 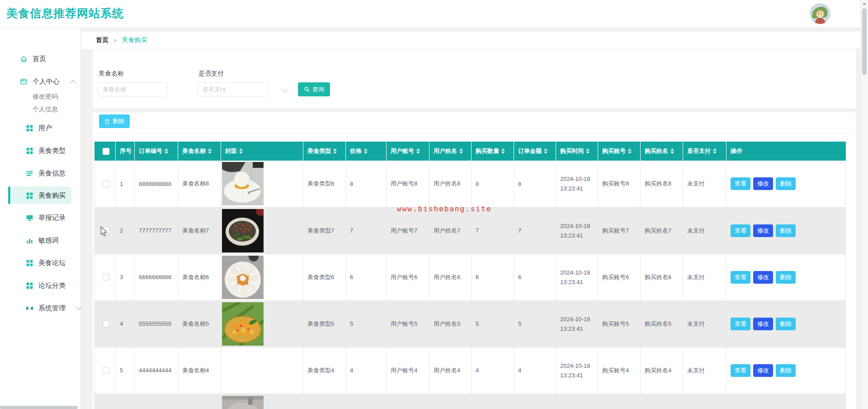 What do you see at coordinates (200, 231) in the screenshot?
I see `cell-food-name: 美食名称7` at bounding box center [200, 231].